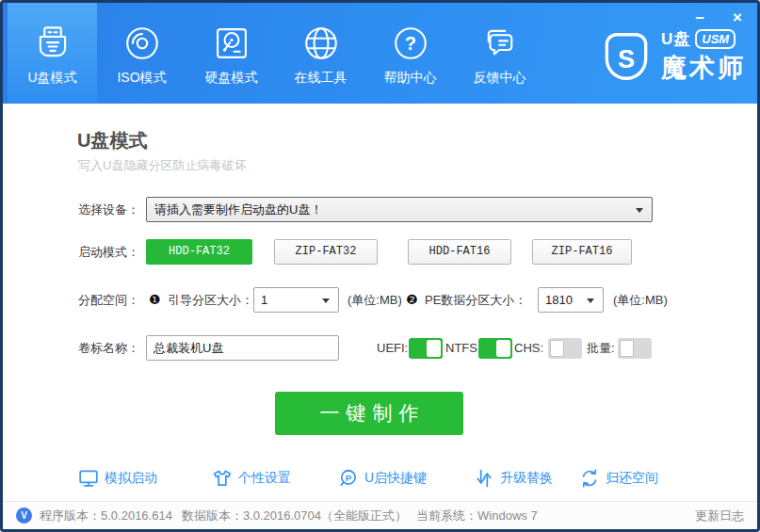  Describe the element at coordinates (484, 478) in the screenshot. I see `upgrade-icon` at that location.